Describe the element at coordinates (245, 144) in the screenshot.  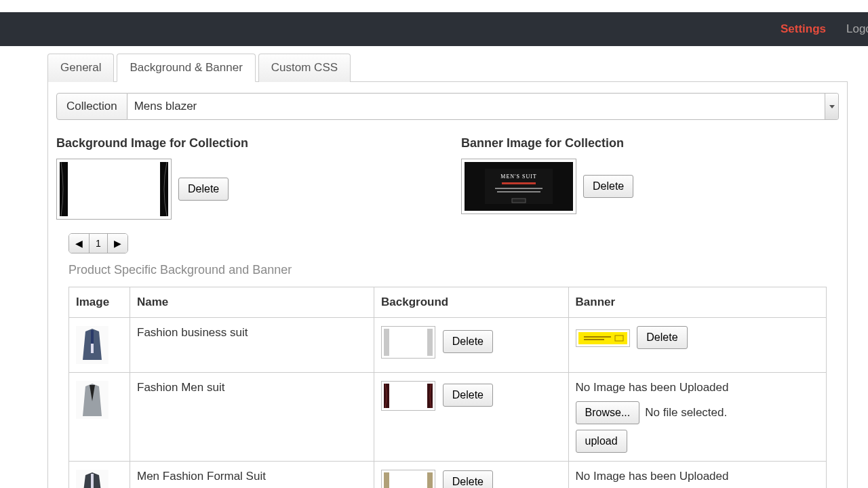
I see `background-heading: Background Image for Collection` at that location.